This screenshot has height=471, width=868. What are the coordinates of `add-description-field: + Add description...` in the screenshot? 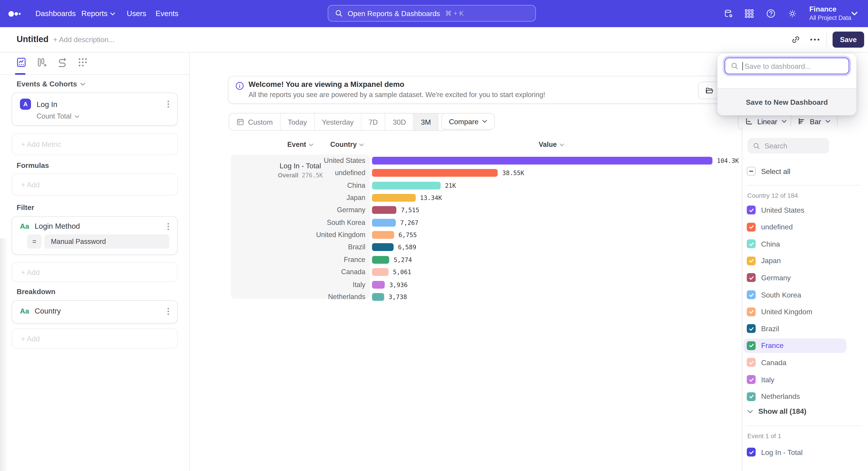 It's located at (84, 40).